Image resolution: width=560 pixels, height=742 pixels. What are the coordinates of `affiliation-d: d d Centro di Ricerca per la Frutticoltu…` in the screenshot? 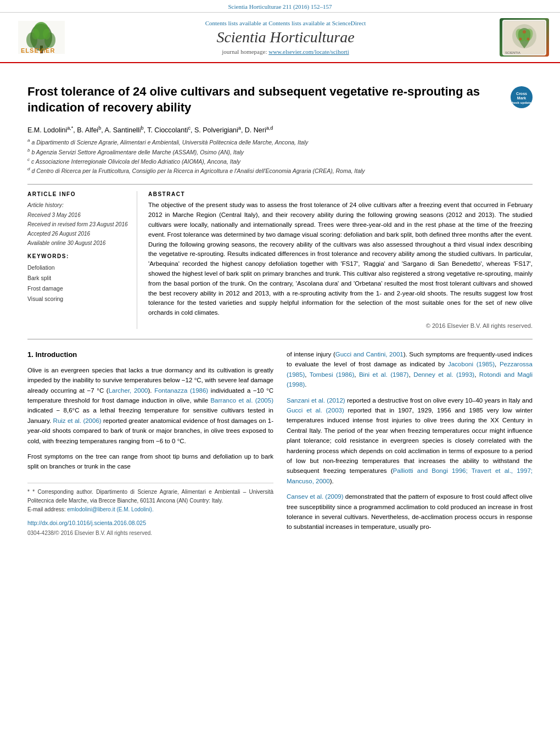 It's located at (280, 170).